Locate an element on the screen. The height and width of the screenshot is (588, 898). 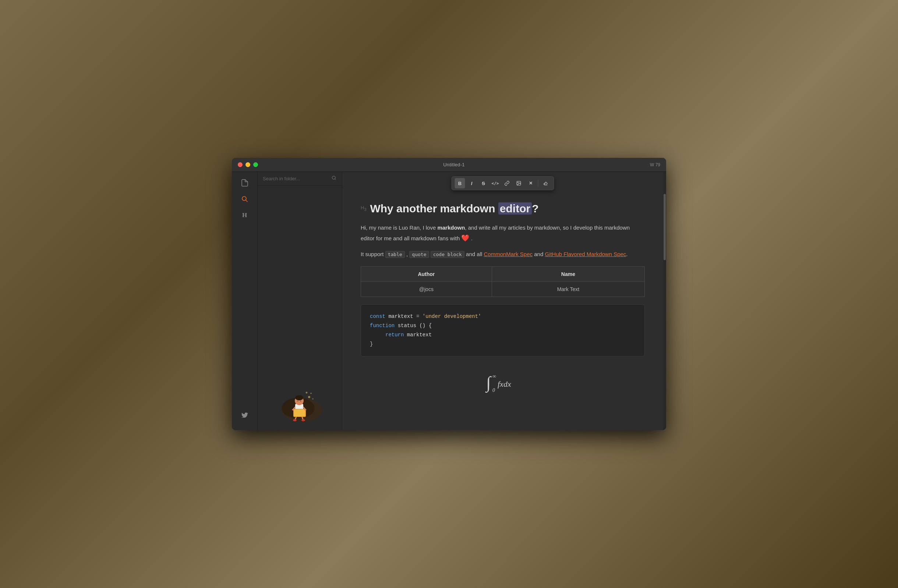
sidebar: H is located at coordinates (245, 301).